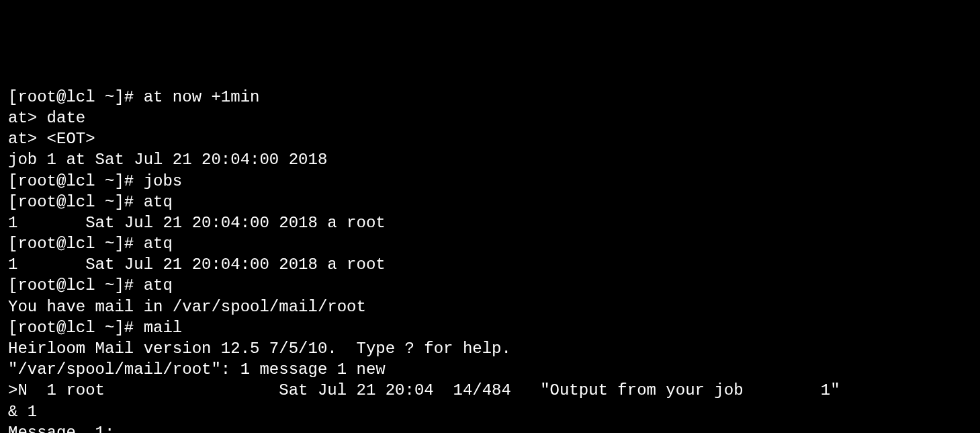 The image size is (980, 433). What do you see at coordinates (490, 348) in the screenshot?
I see `terminal-line: Heirloom Mail version 12.5 7/5/10. Type …` at bounding box center [490, 348].